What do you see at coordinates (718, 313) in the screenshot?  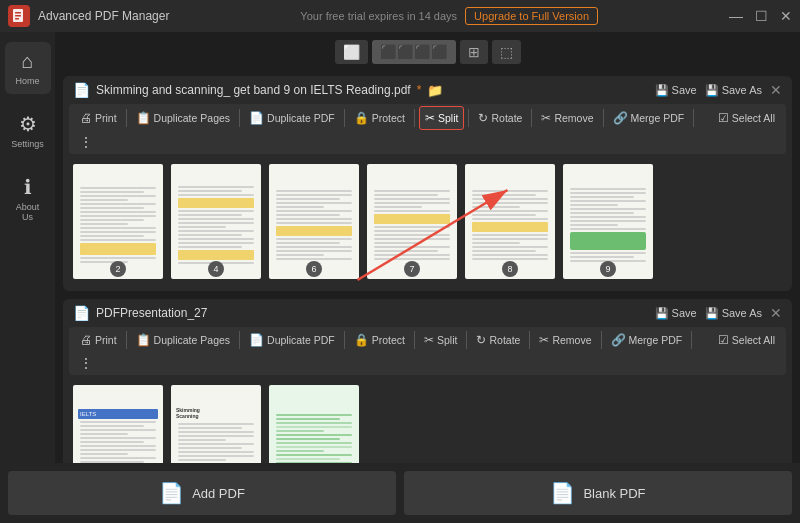 I see `pdf-doc-2-actions: 💾 Save 💾 Save As ✕` at bounding box center [718, 313].